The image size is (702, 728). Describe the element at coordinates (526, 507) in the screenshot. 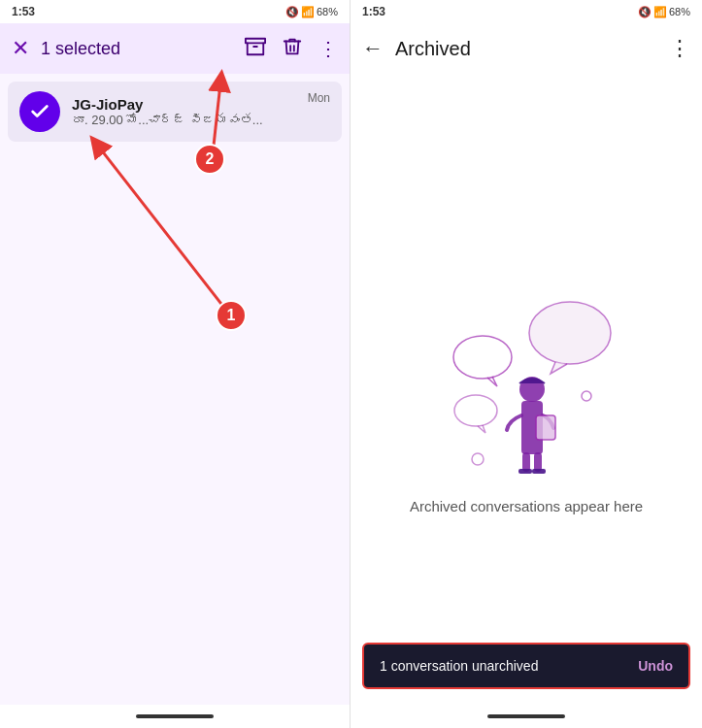

I see `empty-state-text: Archived conversations appear here` at that location.